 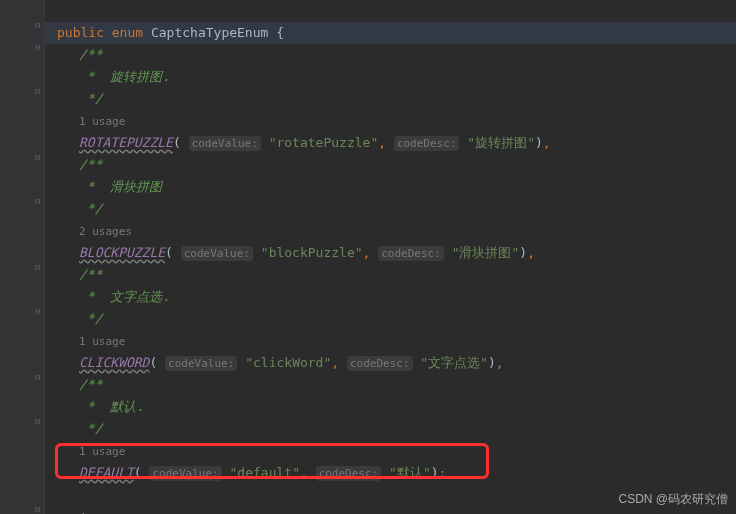 I want to click on watermark: CSDN @码农研究僧, so click(x=673, y=500).